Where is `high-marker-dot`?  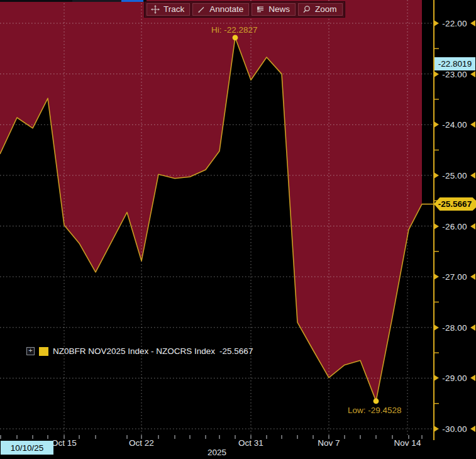
high-marker-dot is located at coordinates (235, 38).